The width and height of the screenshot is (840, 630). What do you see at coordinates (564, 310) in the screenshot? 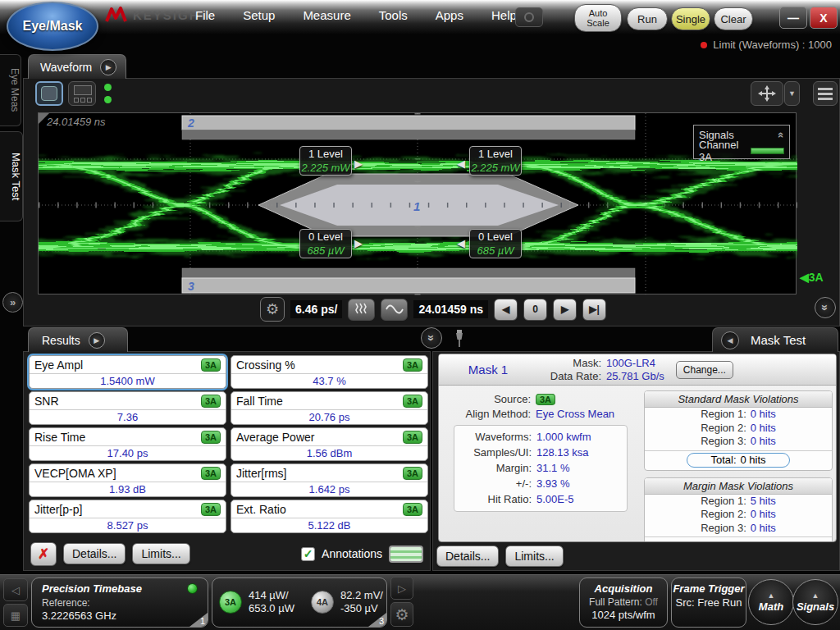
I see `nav-next-button: ▶` at bounding box center [564, 310].